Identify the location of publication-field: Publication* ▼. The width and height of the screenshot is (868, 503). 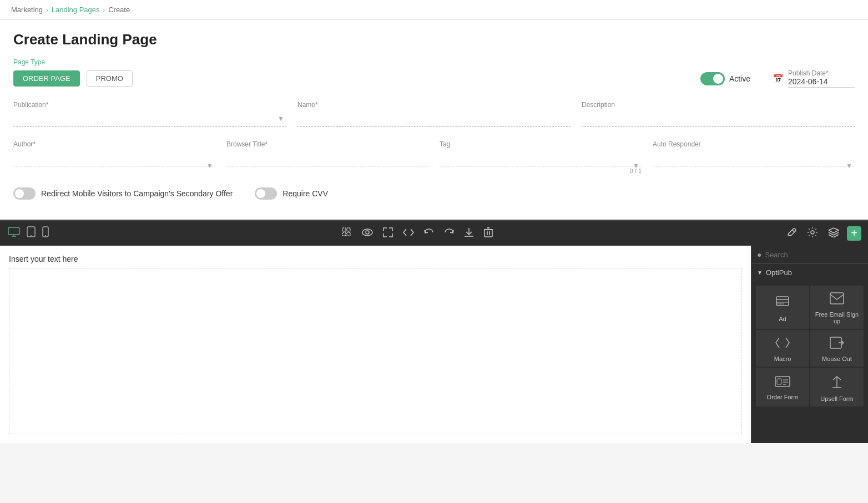
(150, 114).